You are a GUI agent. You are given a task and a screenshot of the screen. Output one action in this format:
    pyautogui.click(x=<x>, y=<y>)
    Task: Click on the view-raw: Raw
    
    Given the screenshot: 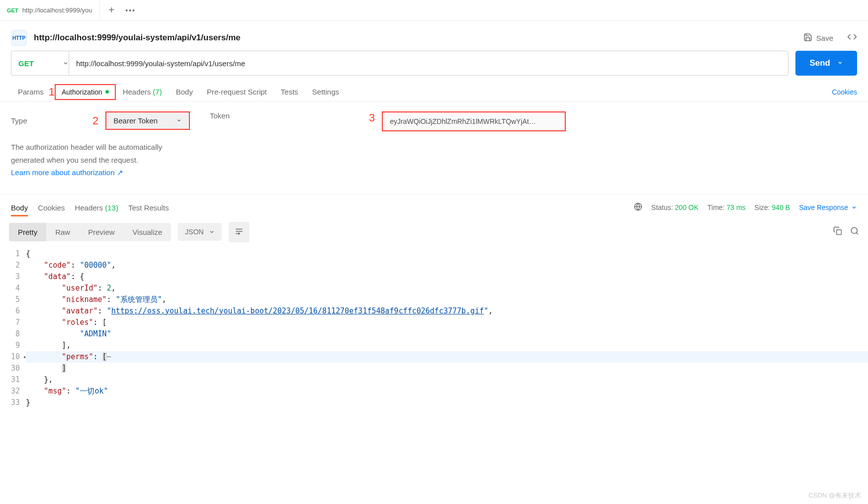 What is the action you would take?
    pyautogui.click(x=63, y=232)
    